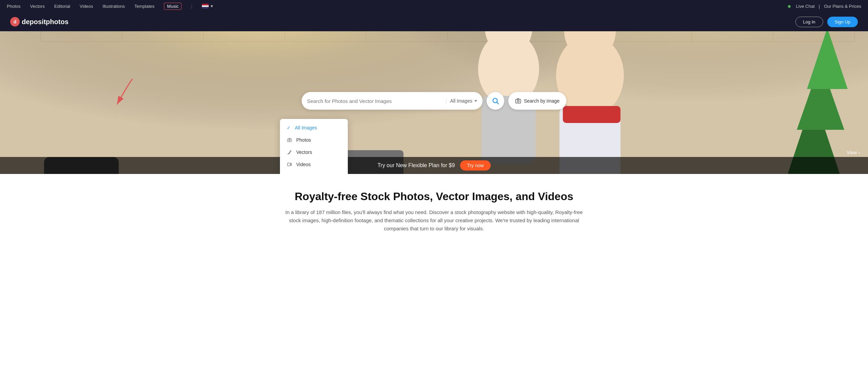 The height and width of the screenshot is (388, 868). What do you see at coordinates (809, 22) in the screenshot?
I see `login-button: Log In` at bounding box center [809, 22].